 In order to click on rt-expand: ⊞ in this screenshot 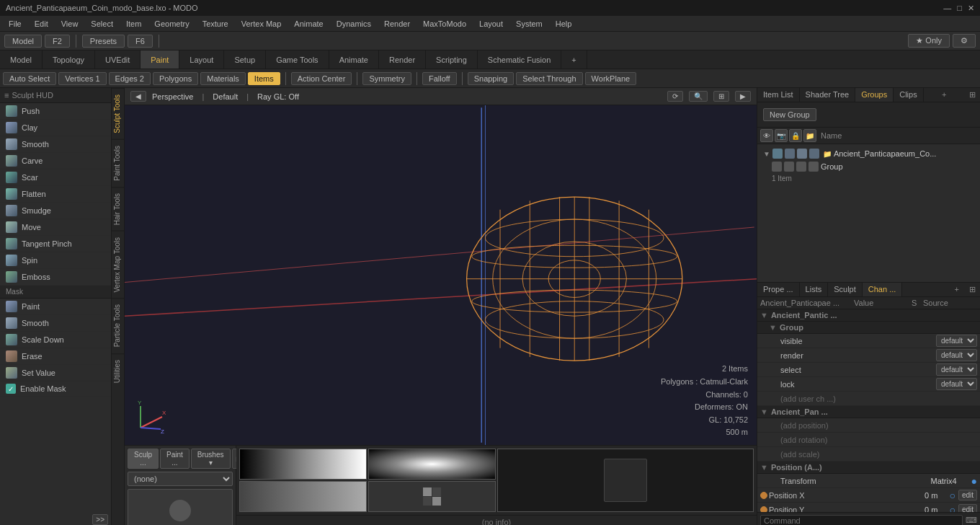, I will do `click(973, 95)`.